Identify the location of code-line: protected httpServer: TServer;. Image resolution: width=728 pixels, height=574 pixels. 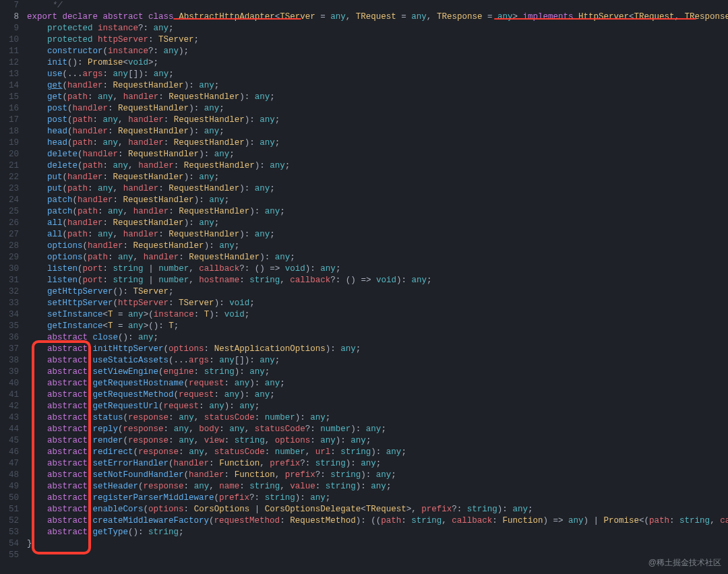
(377, 40).